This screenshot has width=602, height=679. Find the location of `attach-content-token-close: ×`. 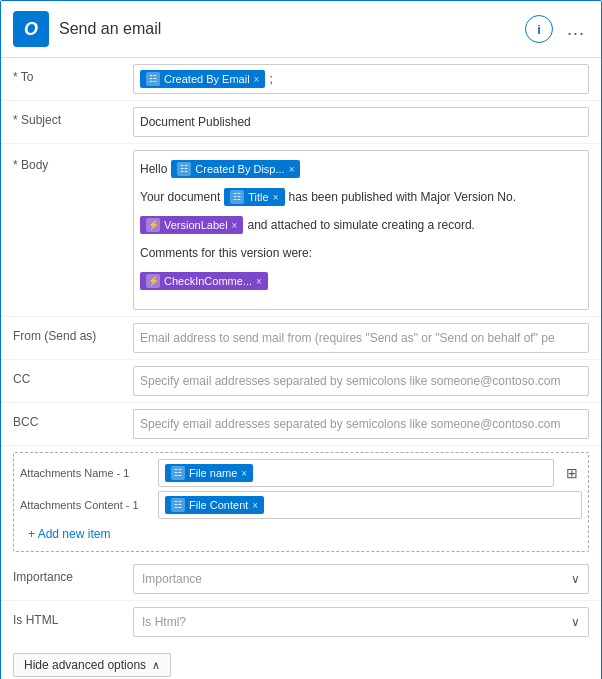

attach-content-token-close: × is located at coordinates (255, 506).